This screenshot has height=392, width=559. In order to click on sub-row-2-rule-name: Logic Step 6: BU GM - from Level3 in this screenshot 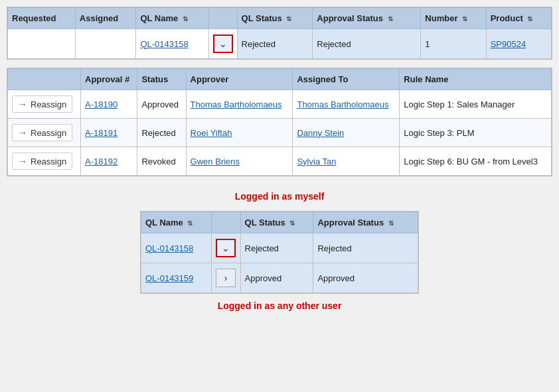, I will do `click(475, 162)`.